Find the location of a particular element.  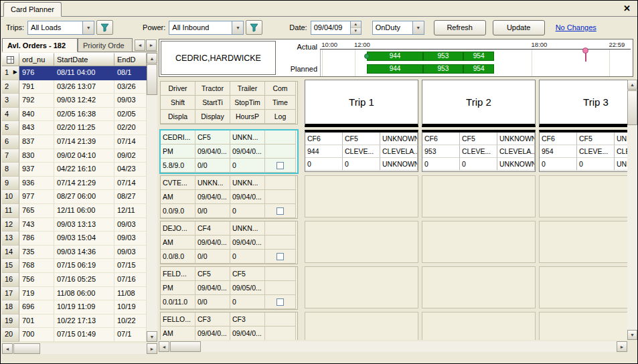

order-row: 683707/14 21:3907/14 is located at coordinates (74, 142).